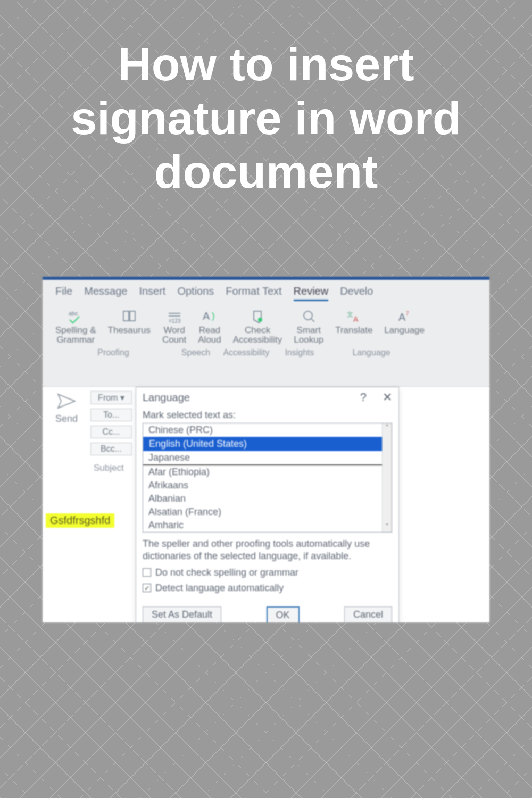 This screenshot has width=532, height=798. I want to click on scrollbar: ˄ ˅, so click(387, 478).